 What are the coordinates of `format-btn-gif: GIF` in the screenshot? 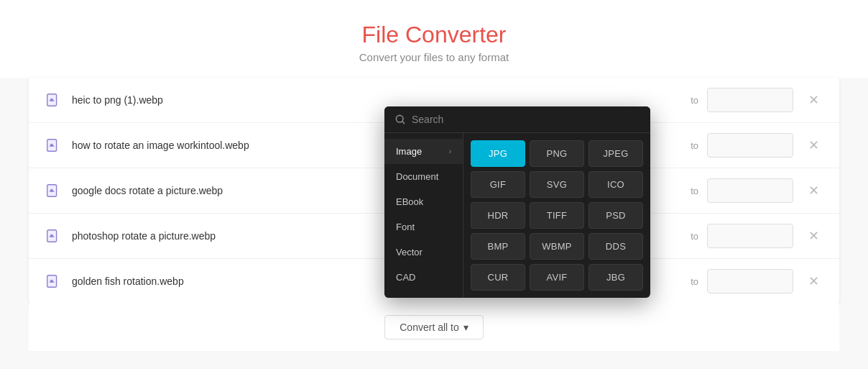 It's located at (498, 184).